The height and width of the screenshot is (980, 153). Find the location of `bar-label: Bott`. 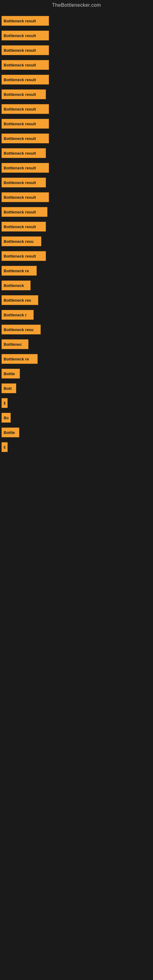

bar-label: Bott is located at coordinates (8, 388).